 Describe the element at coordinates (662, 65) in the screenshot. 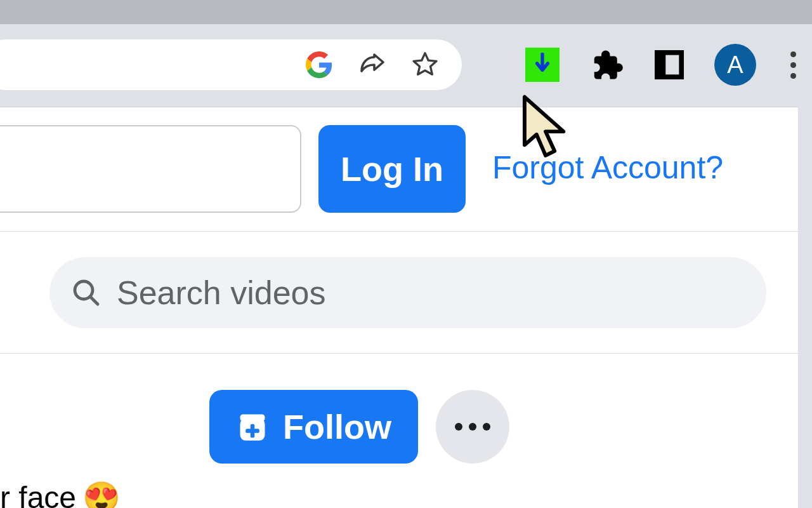

I see `toolbar-right-icons: A` at that location.